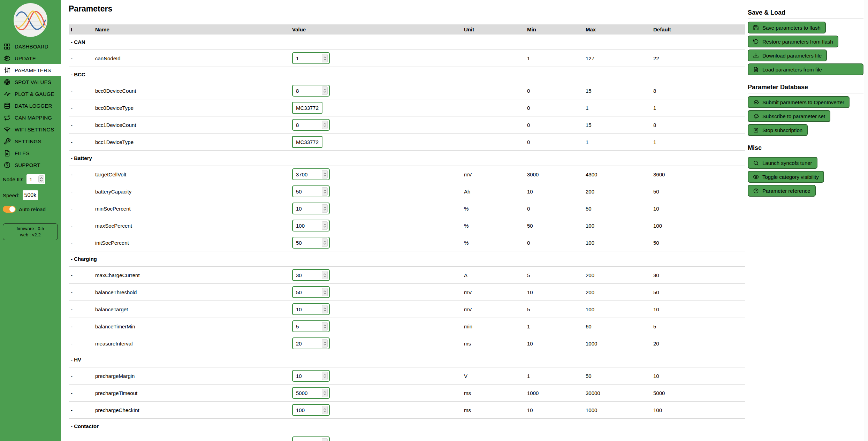 The height and width of the screenshot is (441, 868). What do you see at coordinates (698, 174) in the screenshot?
I see `cell-default: 3600` at bounding box center [698, 174].